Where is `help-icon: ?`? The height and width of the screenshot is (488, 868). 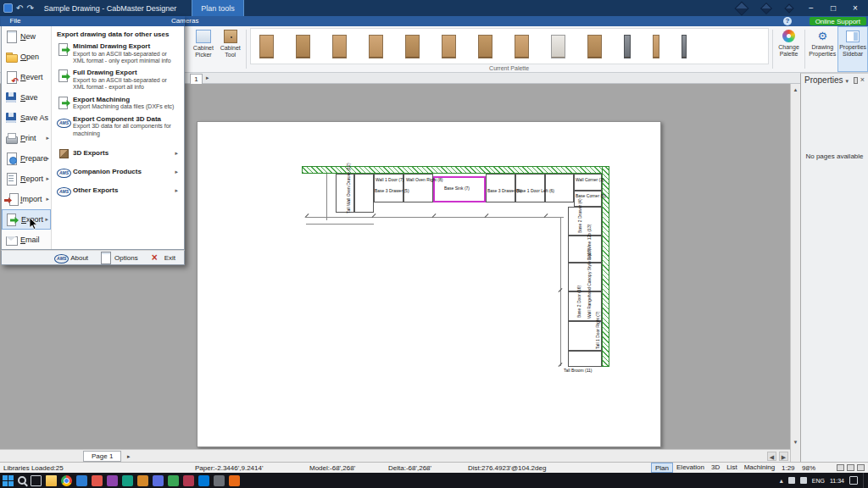 help-icon: ? is located at coordinates (787, 21).